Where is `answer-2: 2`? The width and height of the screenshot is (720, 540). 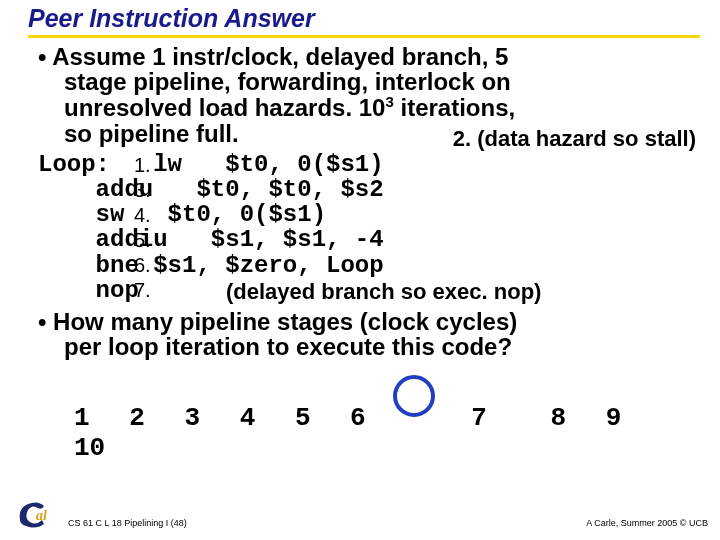
answer-2: 2 is located at coordinates (137, 418).